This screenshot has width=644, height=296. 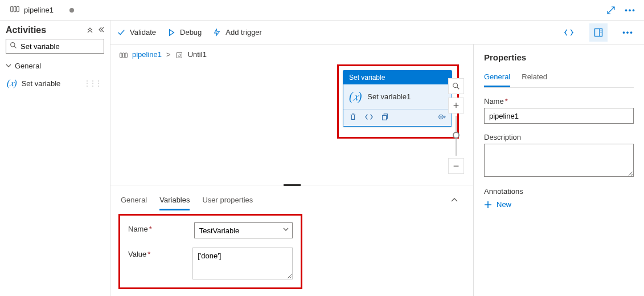 I want to click on search-input-wrapper, so click(x=55, y=46).